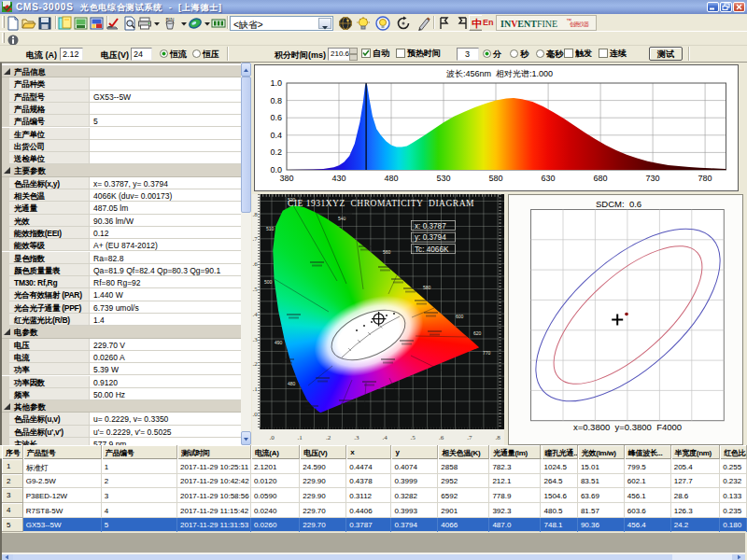 Image resolution: width=747 pixels, height=560 pixels. Describe the element at coordinates (654, 178) in the screenshot. I see `svg-text: 730` at that location.